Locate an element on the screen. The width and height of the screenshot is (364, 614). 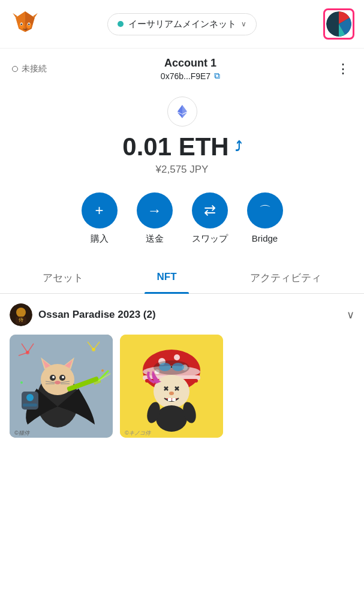
account-name: Account 1 is located at coordinates (191, 64).